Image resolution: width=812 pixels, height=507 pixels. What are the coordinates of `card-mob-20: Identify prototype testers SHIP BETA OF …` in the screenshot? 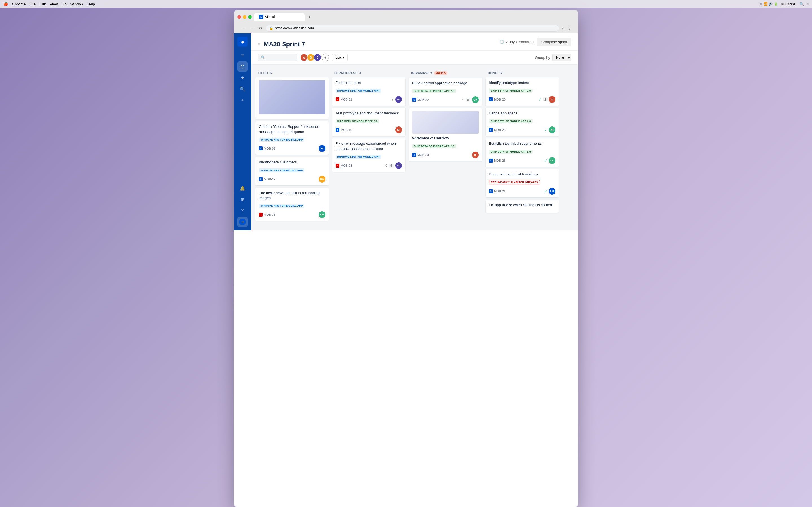 It's located at (522, 92).